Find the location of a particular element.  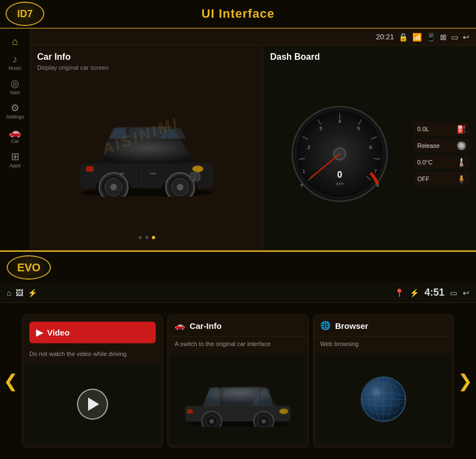

evo-badge: EVO is located at coordinates (29, 267).